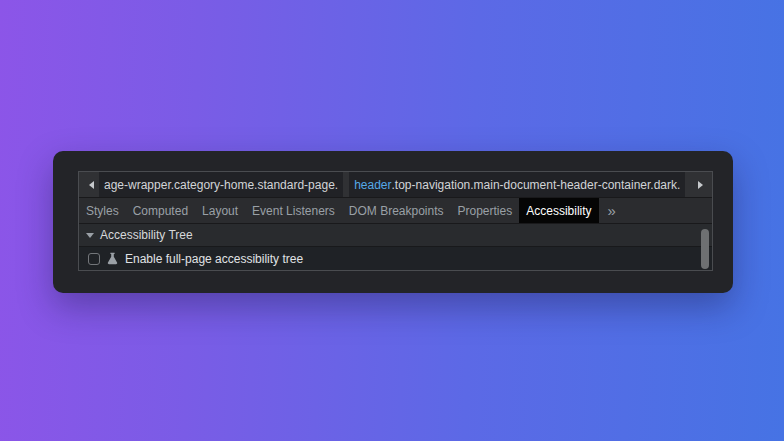 The width and height of the screenshot is (784, 441). I want to click on breadcrumb-class-list: .top-navigation.main-document-header-con…, so click(536, 185).